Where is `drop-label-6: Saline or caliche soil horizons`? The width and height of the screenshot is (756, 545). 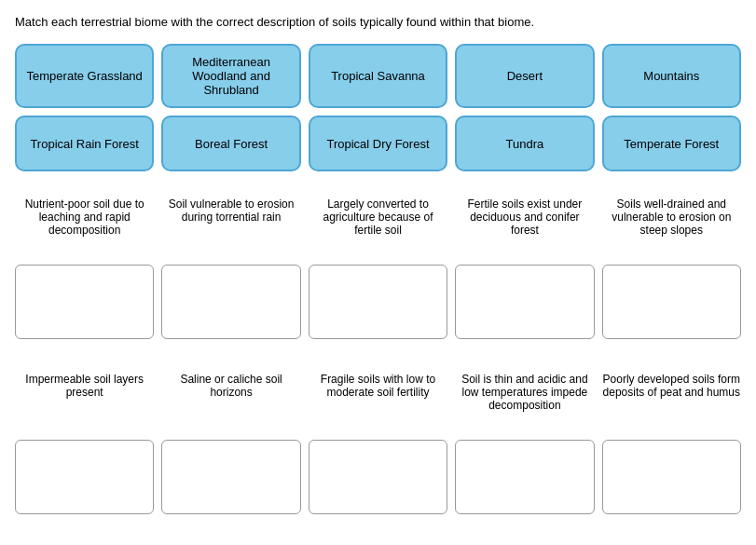 drop-label-6: Saline or caliche soil horizons is located at coordinates (231, 402).